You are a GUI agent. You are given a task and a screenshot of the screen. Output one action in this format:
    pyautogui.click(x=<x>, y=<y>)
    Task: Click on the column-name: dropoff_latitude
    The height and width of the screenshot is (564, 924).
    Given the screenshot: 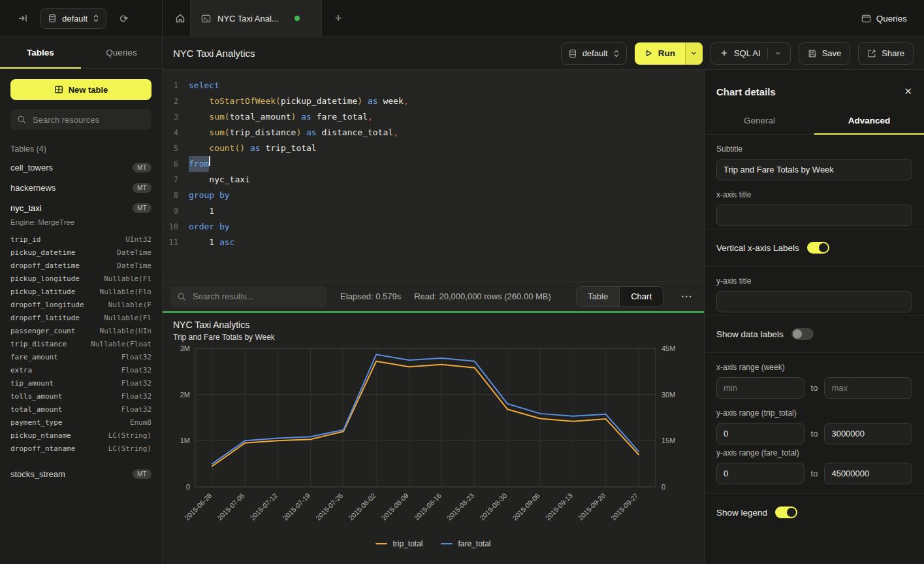 What is the action you would take?
    pyautogui.click(x=45, y=318)
    